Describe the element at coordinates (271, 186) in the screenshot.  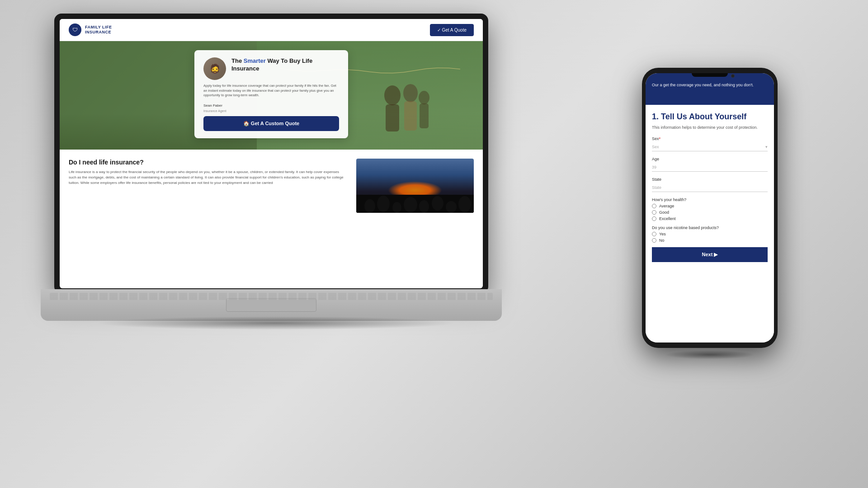
I see `content-section: Do I need life insurance? Life insurance…` at that location.